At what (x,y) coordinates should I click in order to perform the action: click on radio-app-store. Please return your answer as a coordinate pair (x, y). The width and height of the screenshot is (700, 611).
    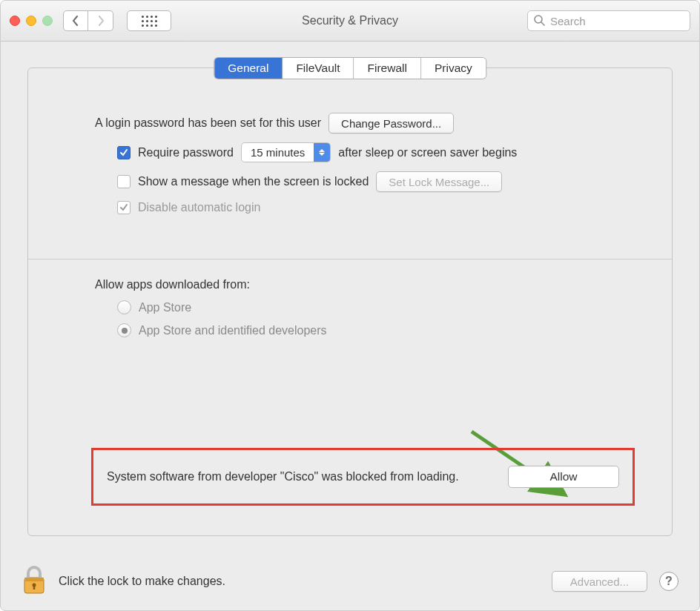
    Looking at the image, I should click on (125, 307).